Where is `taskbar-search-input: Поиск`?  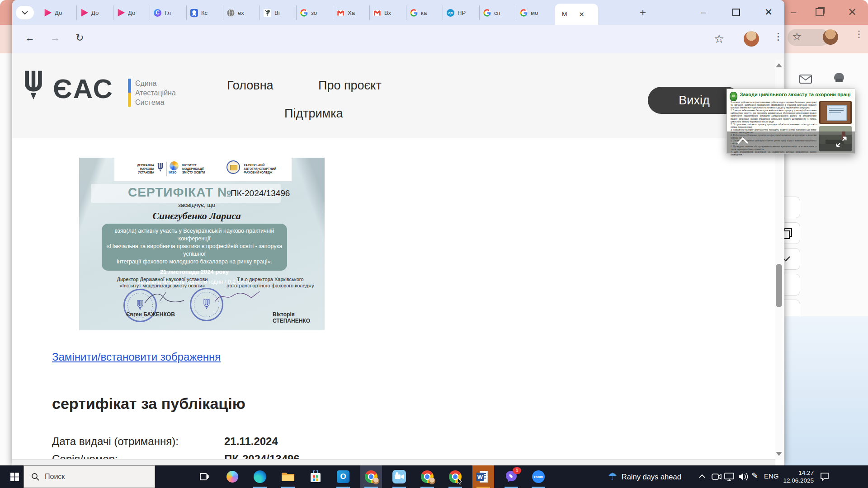
taskbar-search-input: Поиск is located at coordinates (90, 477).